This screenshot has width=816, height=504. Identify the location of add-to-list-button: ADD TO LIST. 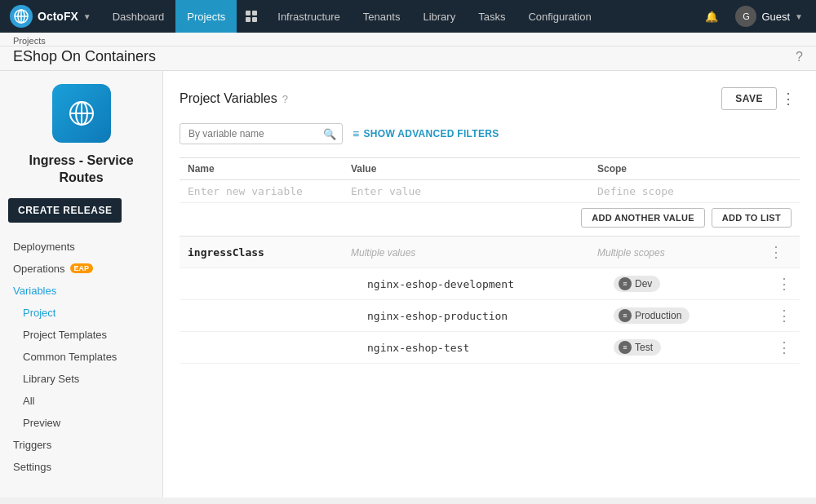
(752, 218).